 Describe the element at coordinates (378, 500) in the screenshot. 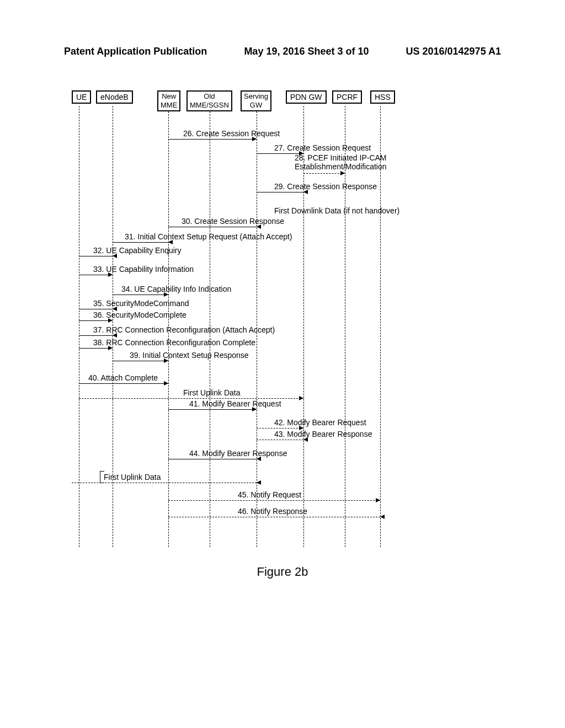

I see `arrow-head-m45` at that location.